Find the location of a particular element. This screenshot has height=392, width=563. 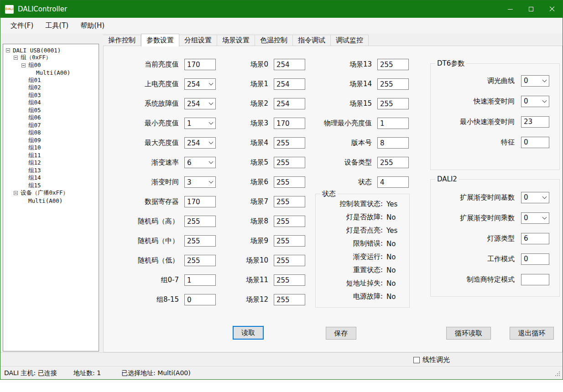

chevron-down-icon is located at coordinates (211, 142).